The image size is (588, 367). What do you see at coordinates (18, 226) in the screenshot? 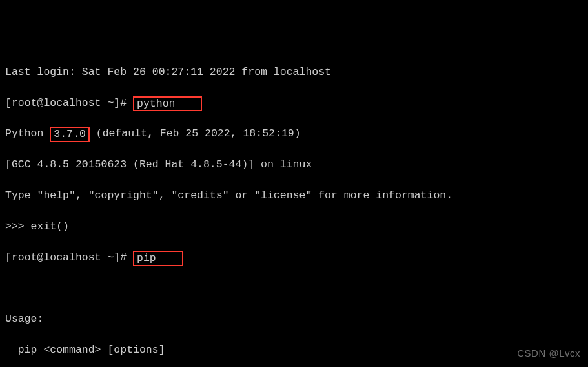
I see `python-prompt: >>>` at bounding box center [18, 226].